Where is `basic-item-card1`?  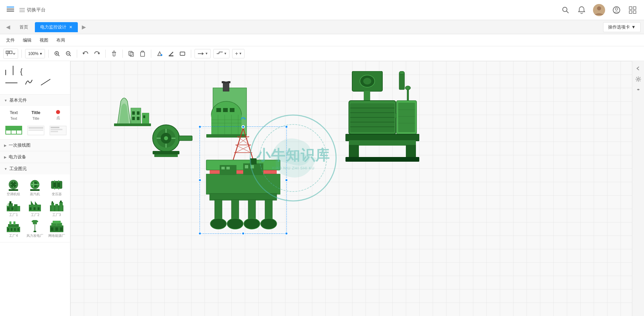
basic-item-card1 is located at coordinates (36, 130).